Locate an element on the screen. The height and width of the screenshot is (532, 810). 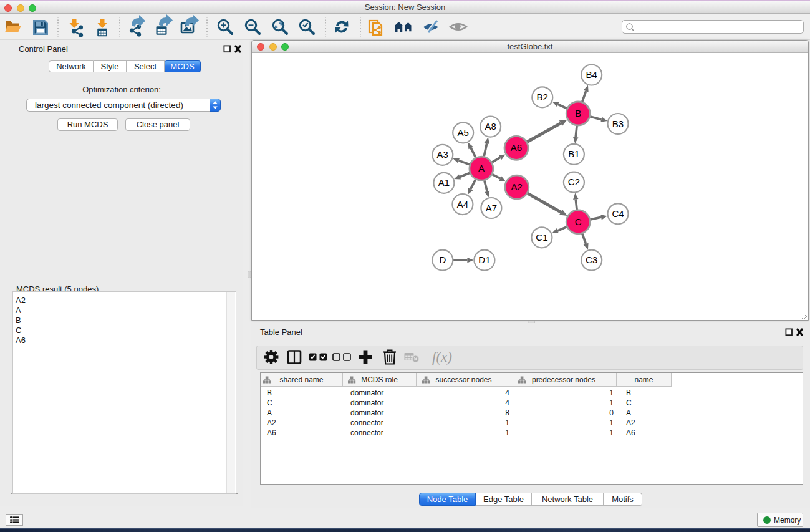
svg-text: A1 is located at coordinates (444, 182).